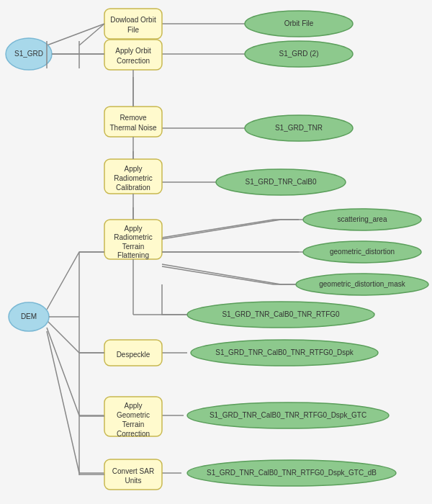  Describe the element at coordinates (76, 372) in the screenshot. I see `edge-dem-geometric` at that location.